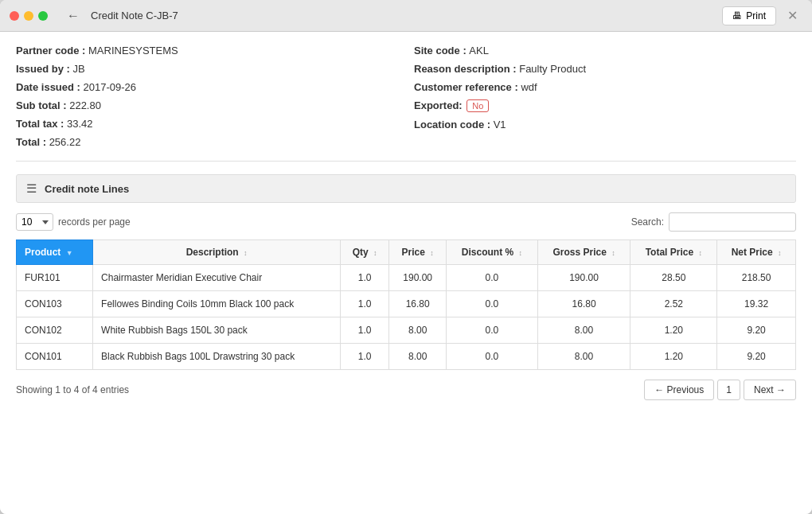  I want to click on search-area: Search:, so click(713, 222).